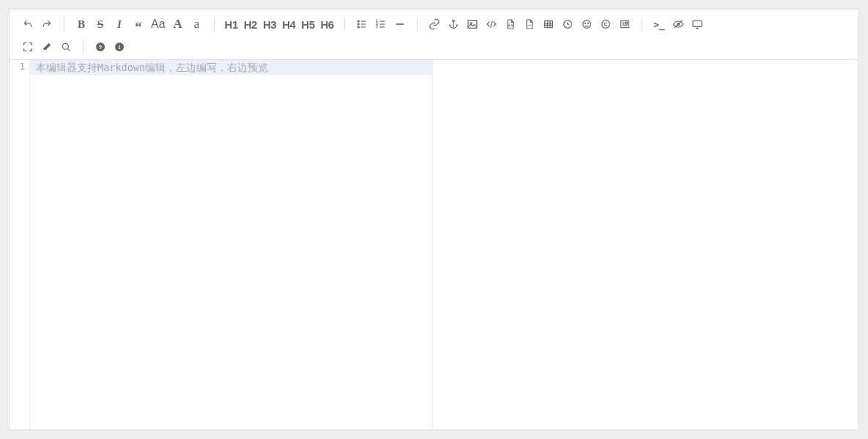 Image resolution: width=868 pixels, height=439 pixels. What do you see at coordinates (678, 24) in the screenshot?
I see `watch-button` at bounding box center [678, 24].